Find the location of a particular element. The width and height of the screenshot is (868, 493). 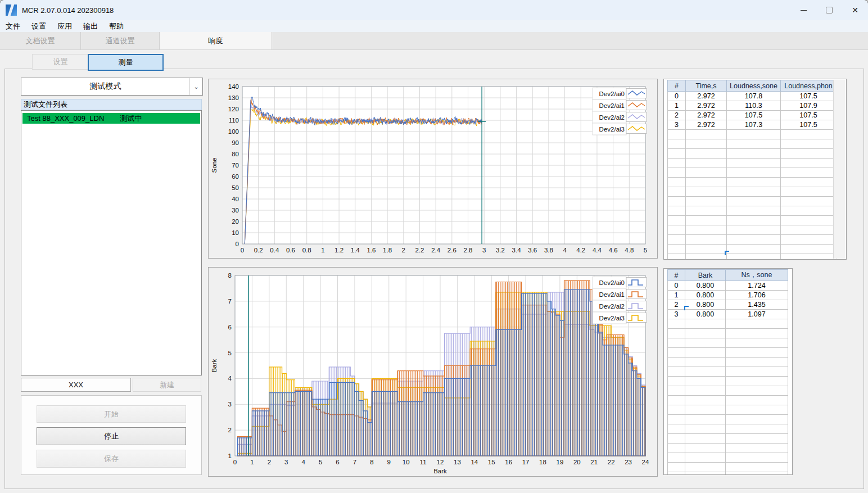

stop-button: 停止 is located at coordinates (111, 436).